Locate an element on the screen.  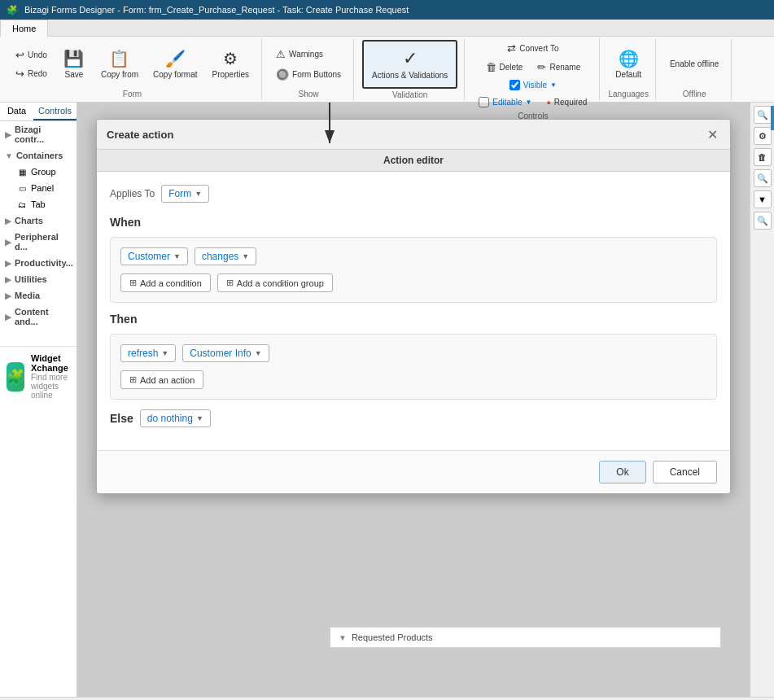
default-language-button: 🌐 Default is located at coordinates (628, 63).